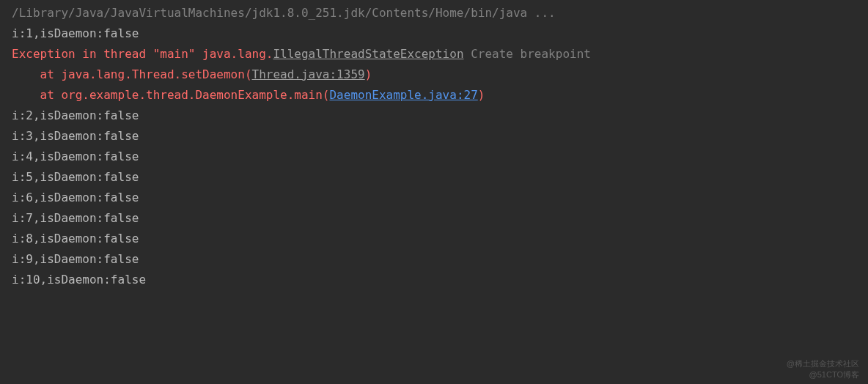  Describe the element at coordinates (309, 75) in the screenshot. I see `stack-source-link: Thread.java:1359` at that location.